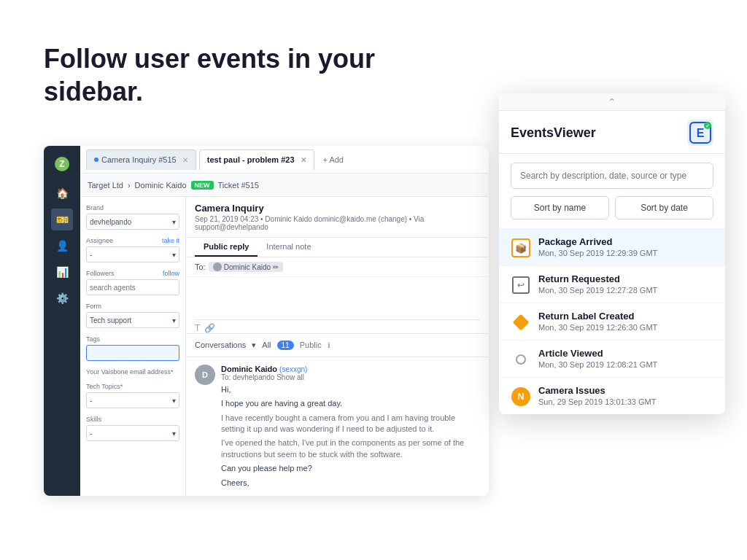 The image size is (747, 560). Describe the element at coordinates (249, 369) in the screenshot. I see `conv-sender: Dominic Kaido` at that location.